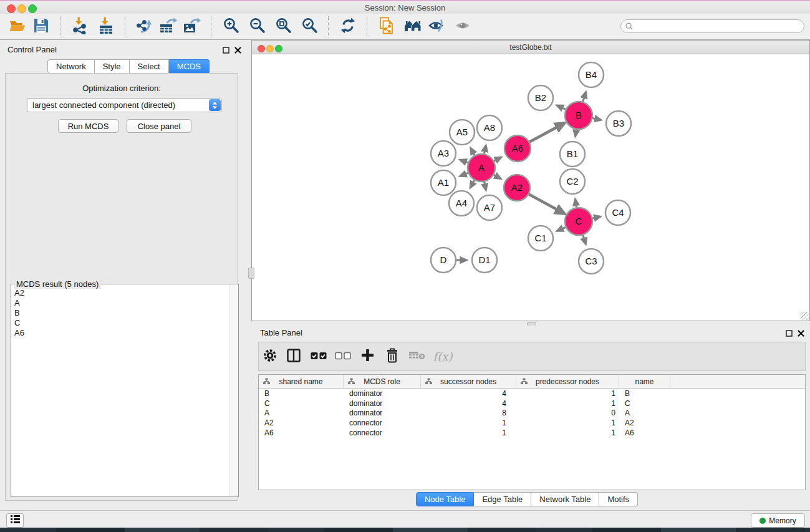 The image size is (810, 532). Describe the element at coordinates (619, 499) in the screenshot. I see `tab-motifs: Motifs` at that location.